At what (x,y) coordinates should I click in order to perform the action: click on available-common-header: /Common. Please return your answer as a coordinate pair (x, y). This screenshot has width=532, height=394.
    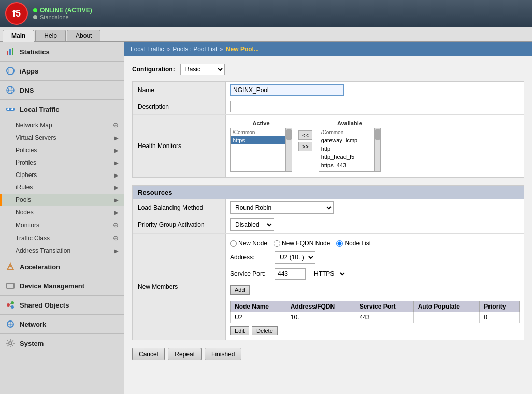
    Looking at the image, I should click on (350, 133).